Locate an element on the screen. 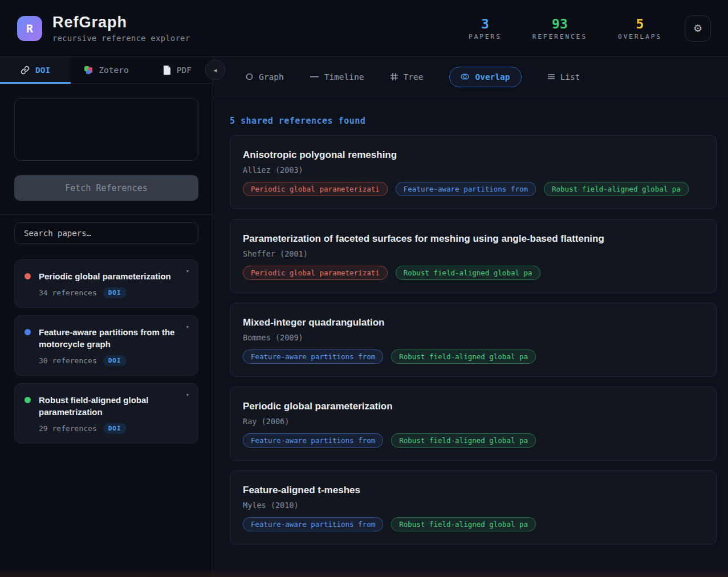  tab-graph: Graph is located at coordinates (265, 77).